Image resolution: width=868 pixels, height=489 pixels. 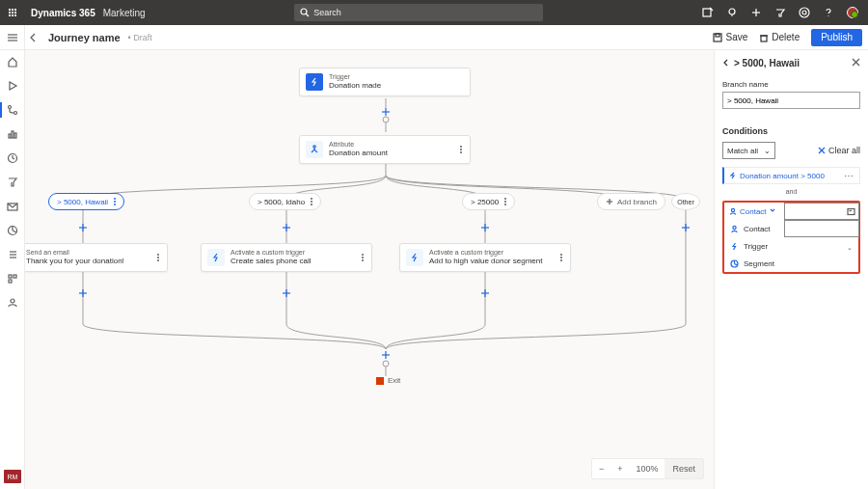 I want to click on nav-email-icon, so click(x=13, y=206).